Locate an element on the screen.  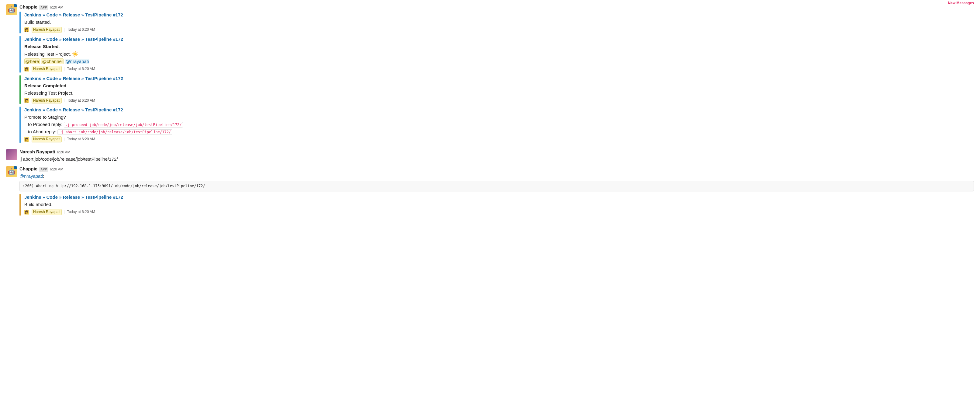
user-avatar is located at coordinates (11, 155).